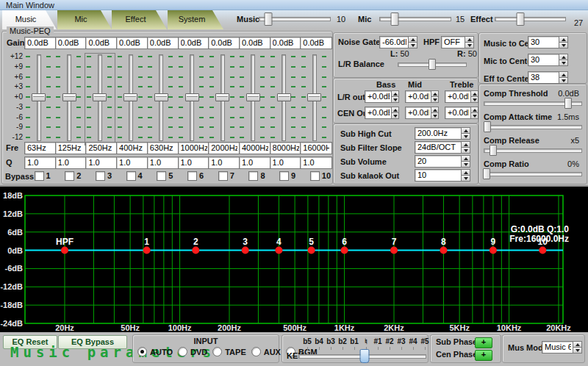 Image resolution: width=588 pixels, height=366 pixels. What do you see at coordinates (544, 60) in the screenshot?
I see `mic-to-center-input` at bounding box center [544, 60].